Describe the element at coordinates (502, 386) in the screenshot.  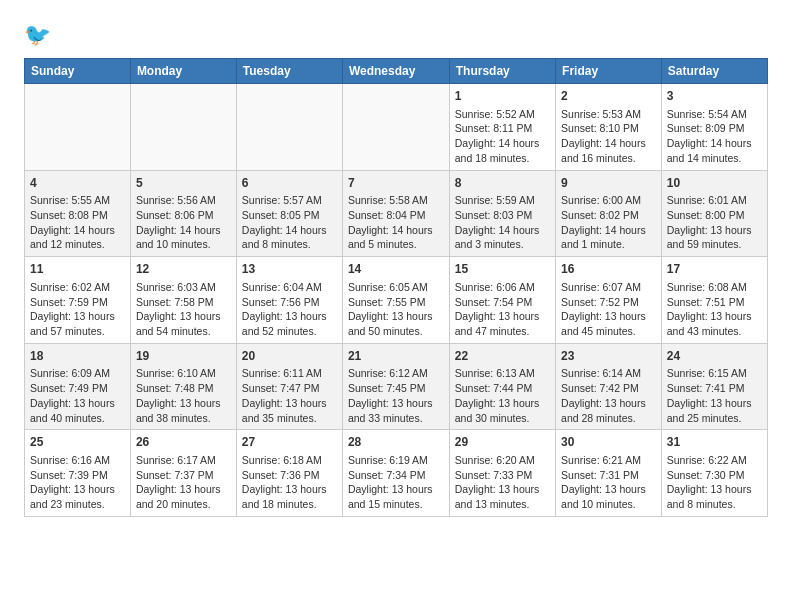
I see `calendar-cell: 22Sunrise: 6:13 AMSunset: 7:44 PMDayligh…` at that location.